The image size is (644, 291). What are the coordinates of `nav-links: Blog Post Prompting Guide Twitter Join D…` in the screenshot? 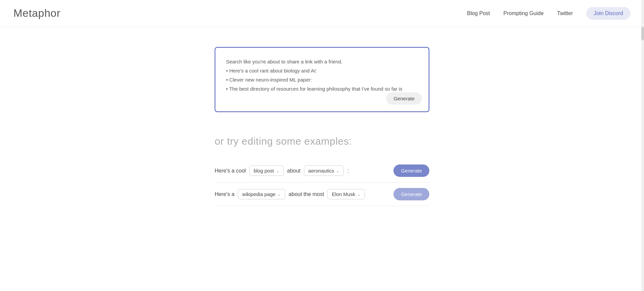 It's located at (549, 13).